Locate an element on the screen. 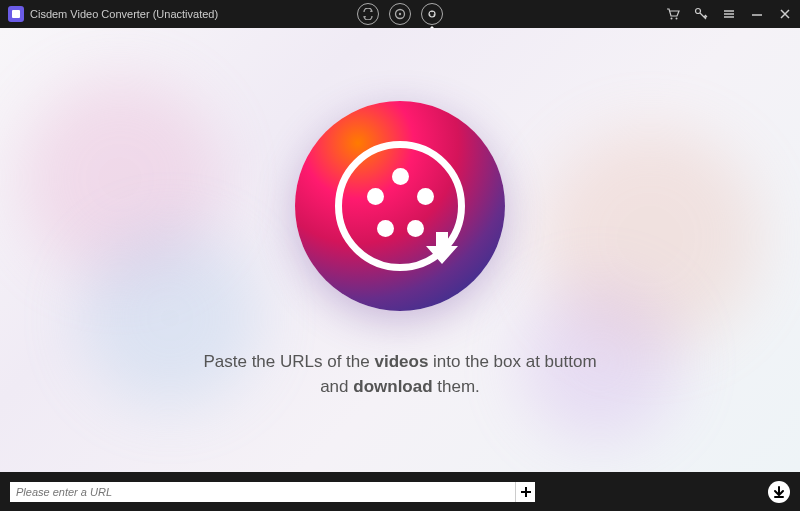 The width and height of the screenshot is (800, 511). instruction-bold: download is located at coordinates (392, 386).